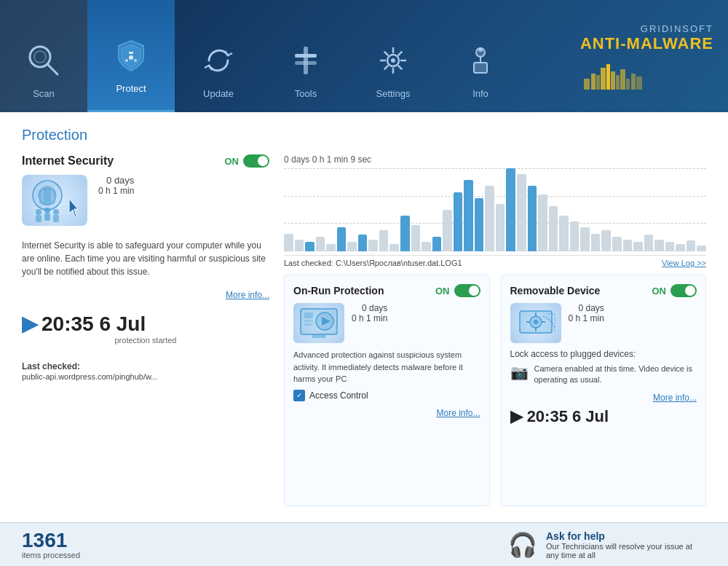  What do you see at coordinates (604, 390) in the screenshot?
I see `removable-device-card: Removable Device ON` at bounding box center [604, 390].